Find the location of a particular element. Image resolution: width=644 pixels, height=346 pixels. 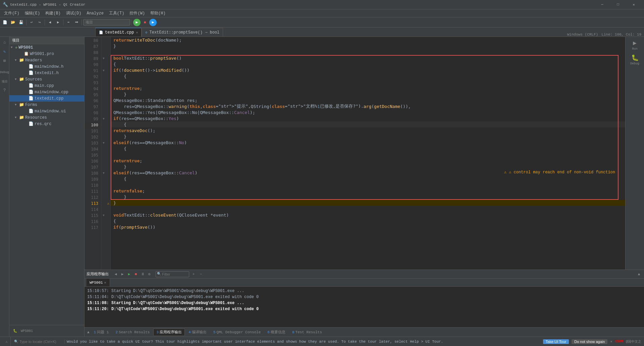

debug-right-btn: 🐛 Debug is located at coordinates (635, 60).